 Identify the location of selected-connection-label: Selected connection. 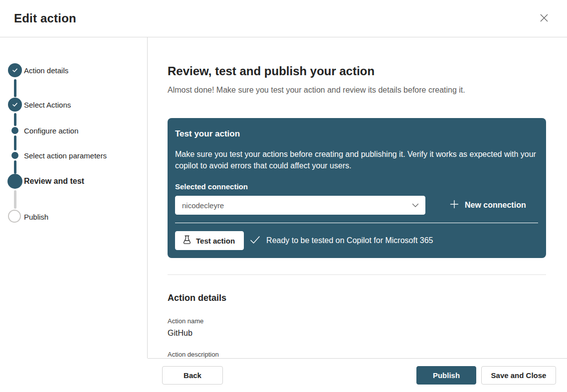
(357, 187).